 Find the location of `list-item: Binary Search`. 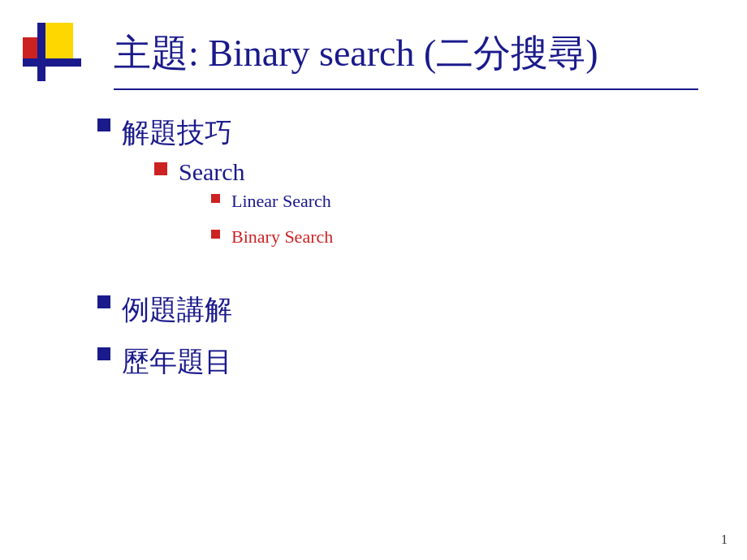

list-item: Binary Search is located at coordinates (272, 237).